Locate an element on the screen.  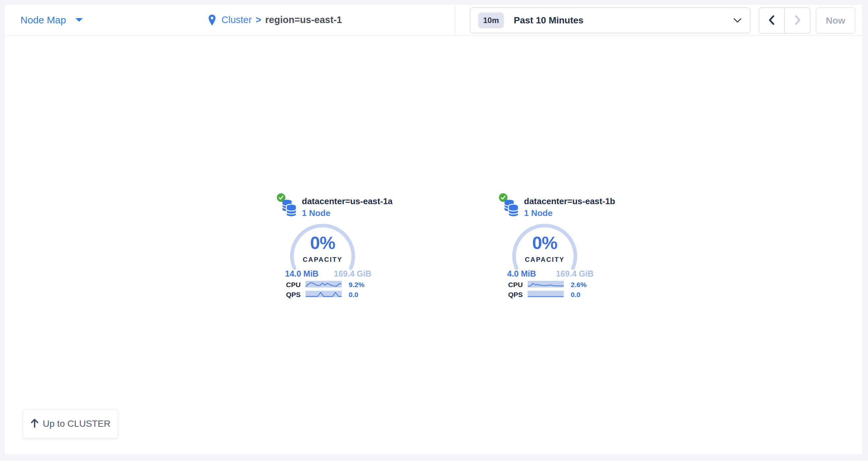
breadcrumb-current: region=us-east-1 is located at coordinates (304, 20).